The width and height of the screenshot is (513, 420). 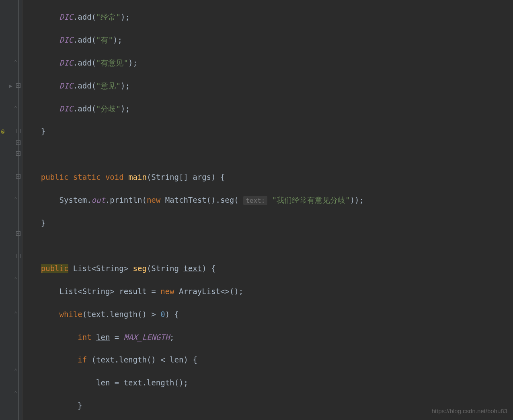 I want to click on param-hint: text:, so click(x=255, y=200).